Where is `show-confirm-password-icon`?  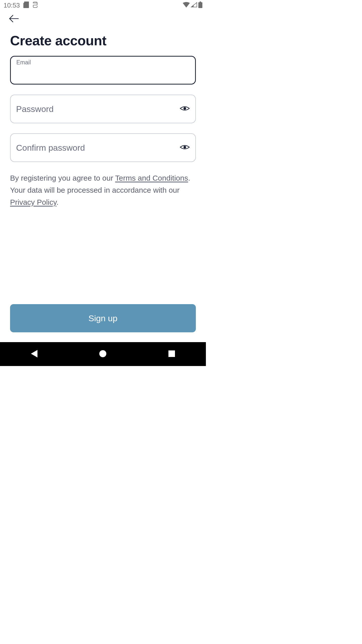
show-confirm-password-icon is located at coordinates (185, 148).